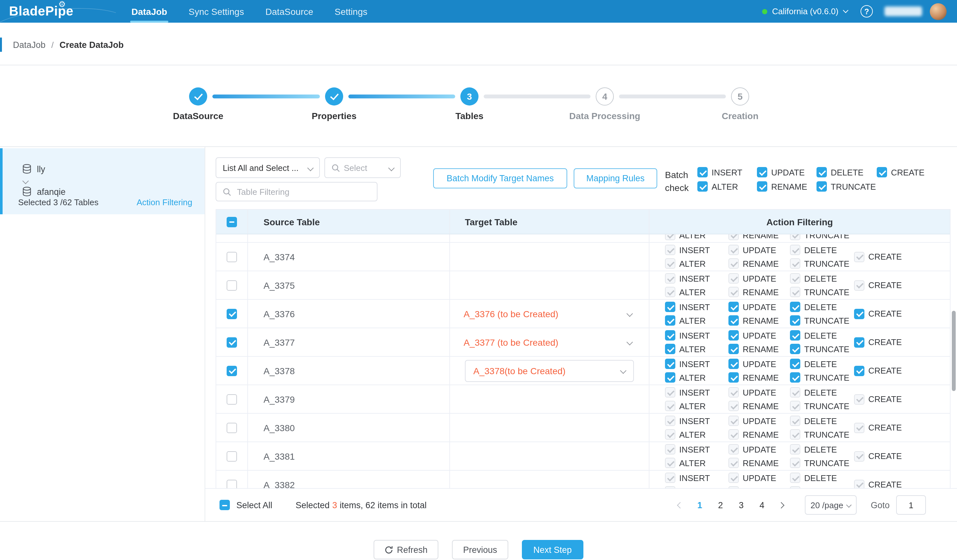  I want to click on help-icon: ?, so click(867, 11).